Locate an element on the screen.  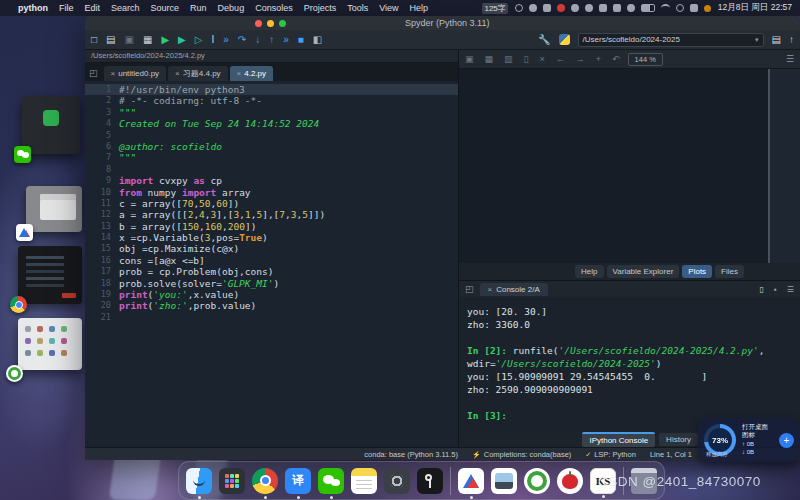
code-line-11: 11c = array([70,50,60]) is located at coordinates (272, 204).